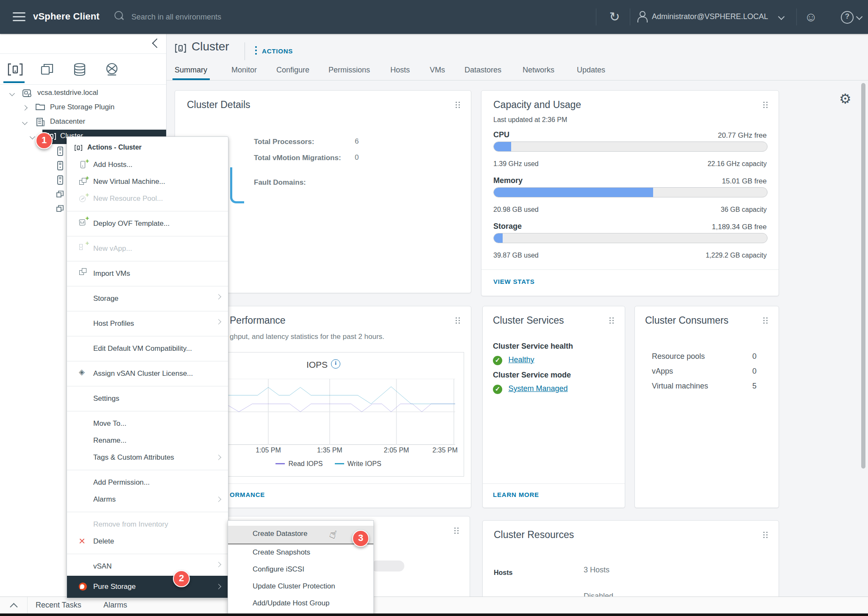  What do you see at coordinates (754, 357) in the screenshot?
I see `resource-pools-value: 0` at bounding box center [754, 357].